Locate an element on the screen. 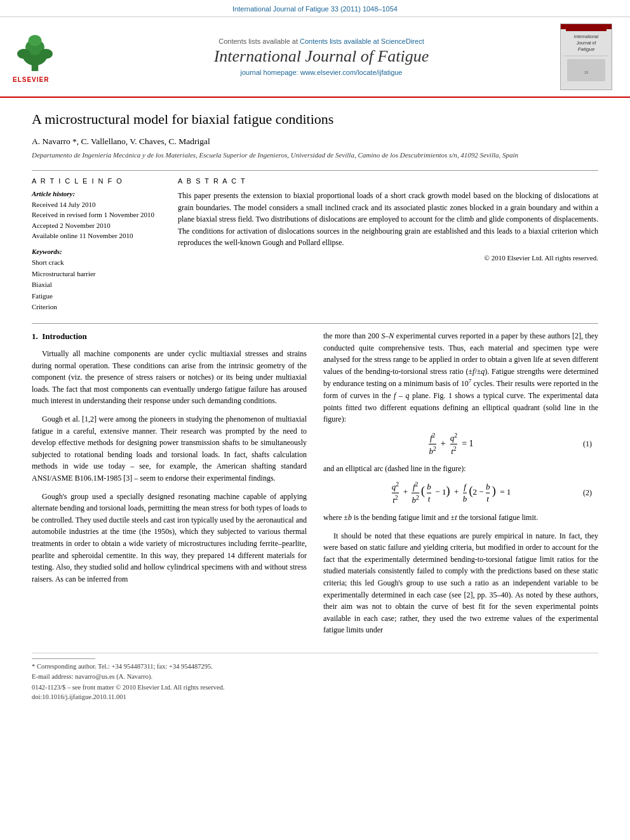 This screenshot has height=840, width=630. keyword-5: Criterion is located at coordinates (95, 307).